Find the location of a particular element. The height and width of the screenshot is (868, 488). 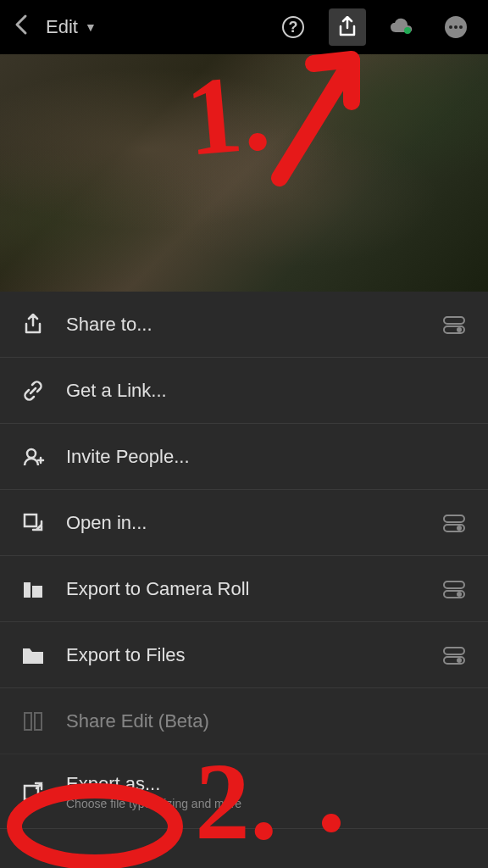

invite-icon is located at coordinates (33, 457).